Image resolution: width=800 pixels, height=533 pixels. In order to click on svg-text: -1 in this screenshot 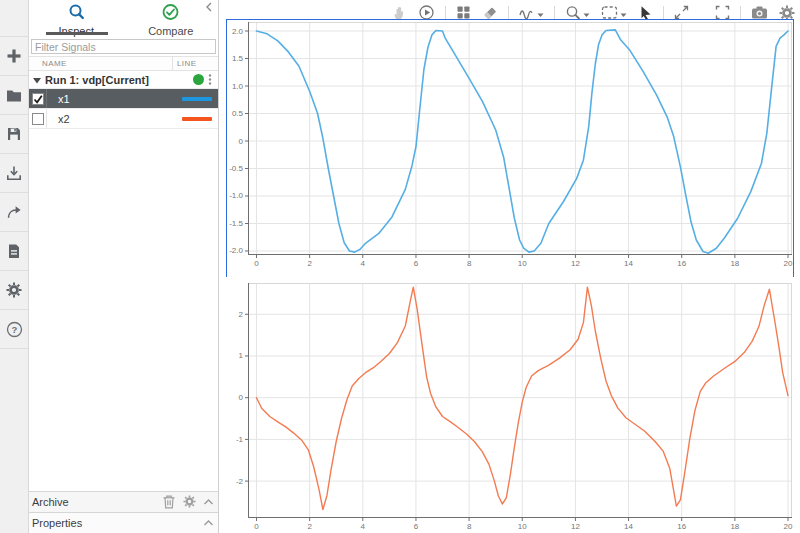, I will do `click(240, 440)`.